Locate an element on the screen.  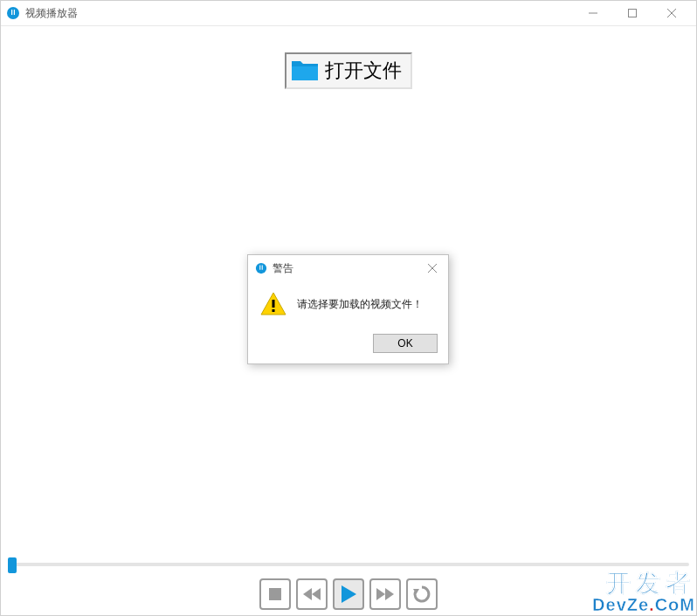
ok-button: OK is located at coordinates (405, 343).